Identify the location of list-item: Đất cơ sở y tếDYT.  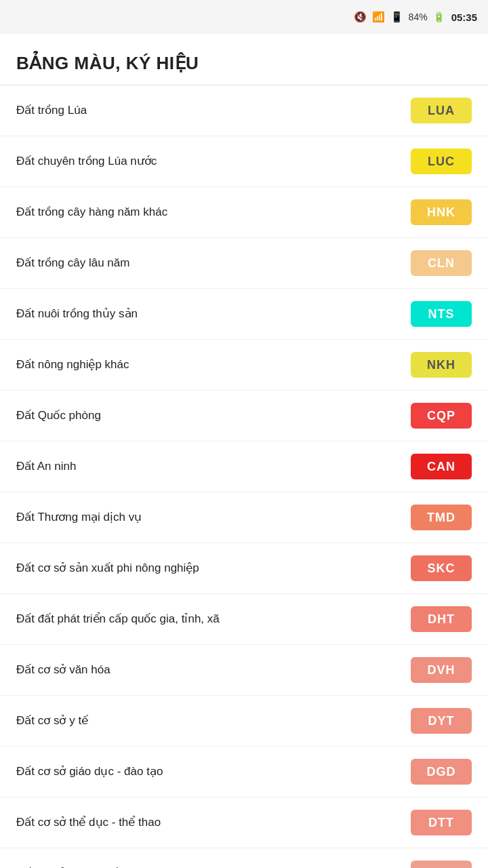
(244, 722).